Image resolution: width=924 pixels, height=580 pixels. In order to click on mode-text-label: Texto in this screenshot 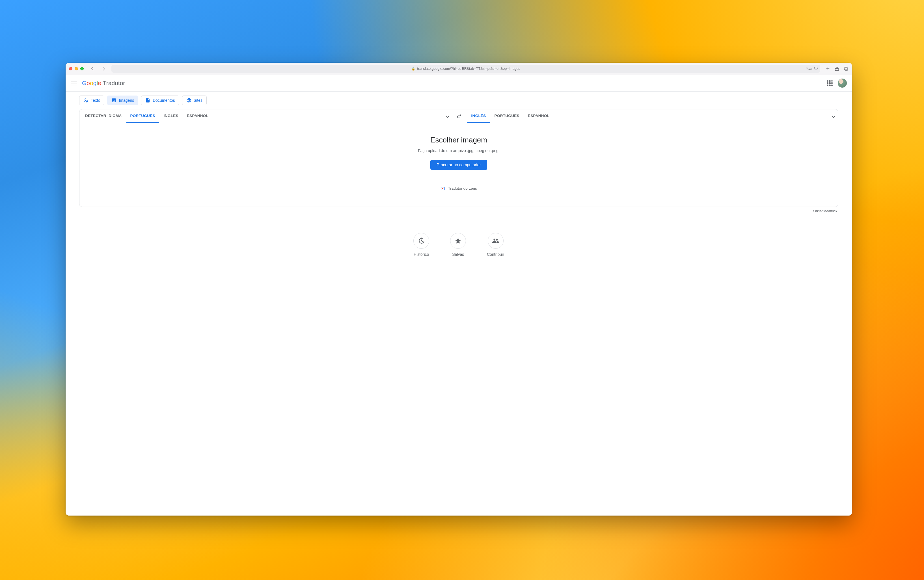, I will do `click(96, 101)`.